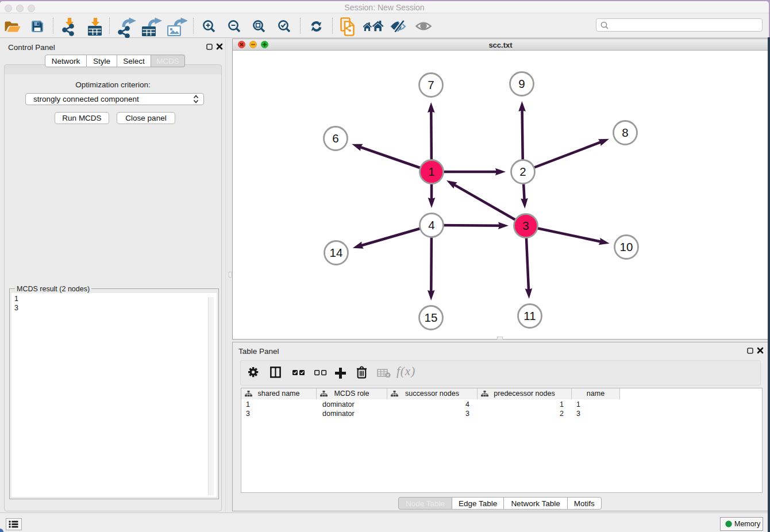 This screenshot has height=532, width=770. Describe the element at coordinates (337, 253) in the screenshot. I see `svg-text: 14` at that location.